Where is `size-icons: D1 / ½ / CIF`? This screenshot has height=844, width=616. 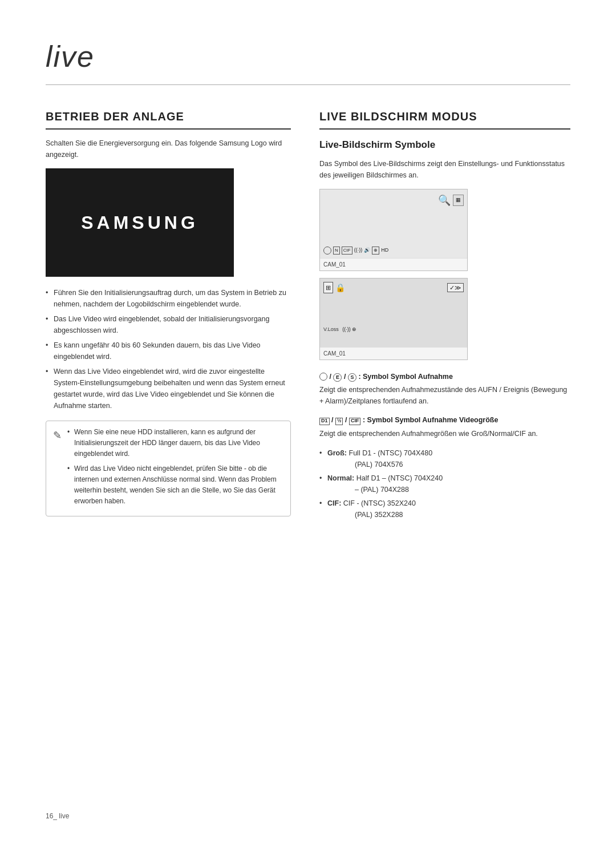
size-icons: D1 / ½ / CIF is located at coordinates (341, 420).